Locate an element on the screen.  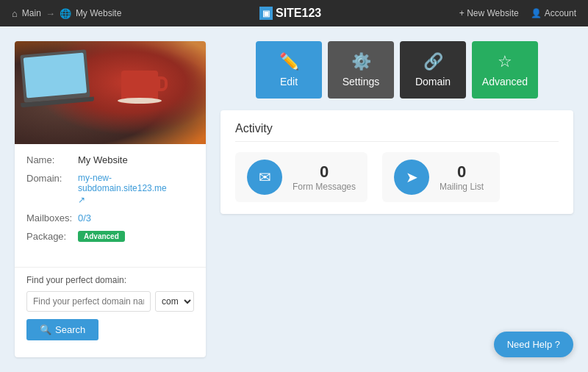
mailing-list-count: 0 is located at coordinates (462, 172).